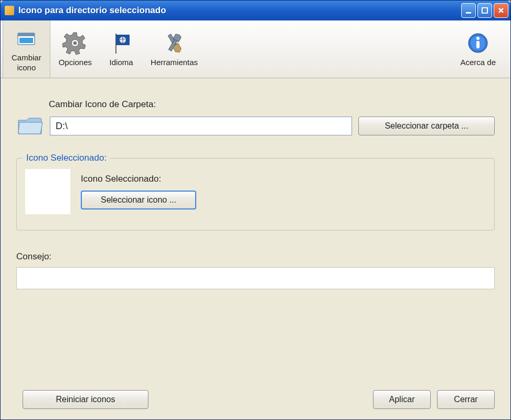 Image resolution: width=511 pixels, height=420 pixels. I want to click on select-icon-button: Seleccionar icono ..., so click(139, 200).